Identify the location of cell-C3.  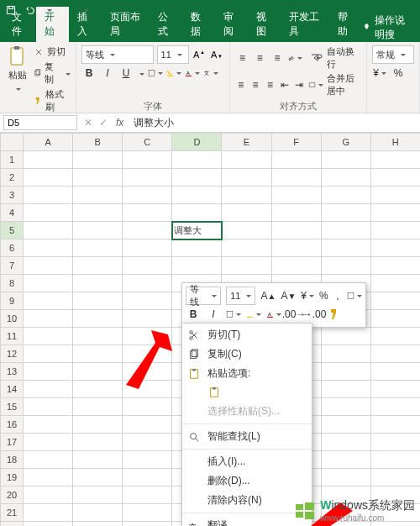
(148, 195).